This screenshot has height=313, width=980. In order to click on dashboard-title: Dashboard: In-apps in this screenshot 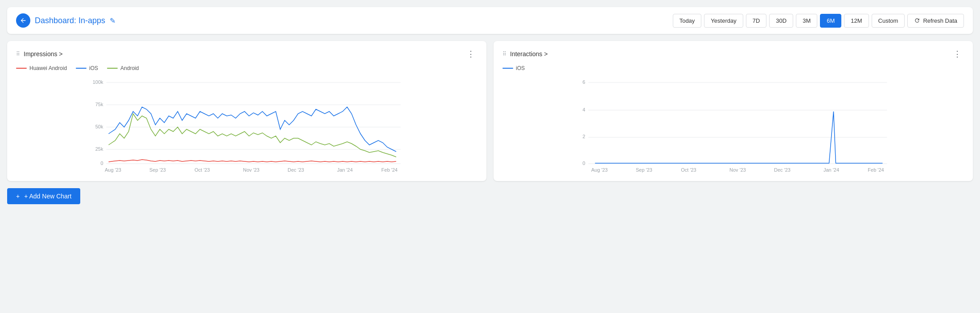, I will do `click(70, 21)`.